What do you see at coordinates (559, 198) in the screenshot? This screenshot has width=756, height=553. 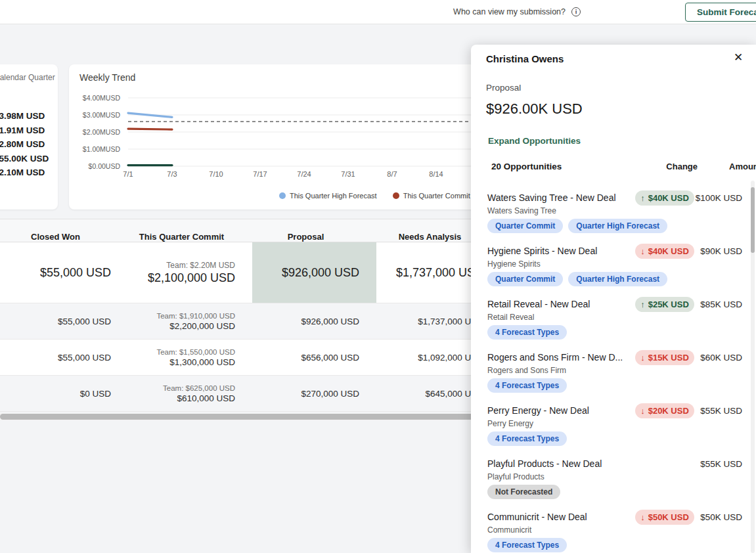 I see `opportunity-name-link: Waters Saving Tree - New Deal` at bounding box center [559, 198].